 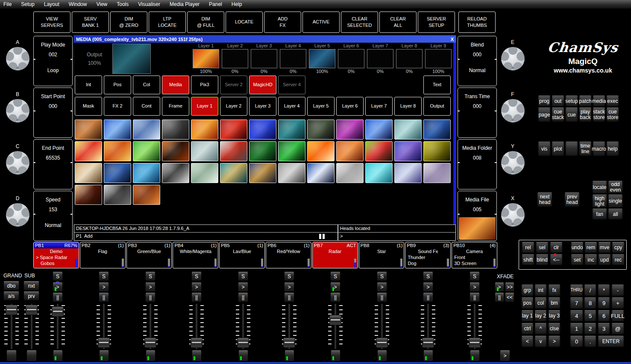 I want to click on encoder-wheel-e, so click(x=513, y=59).